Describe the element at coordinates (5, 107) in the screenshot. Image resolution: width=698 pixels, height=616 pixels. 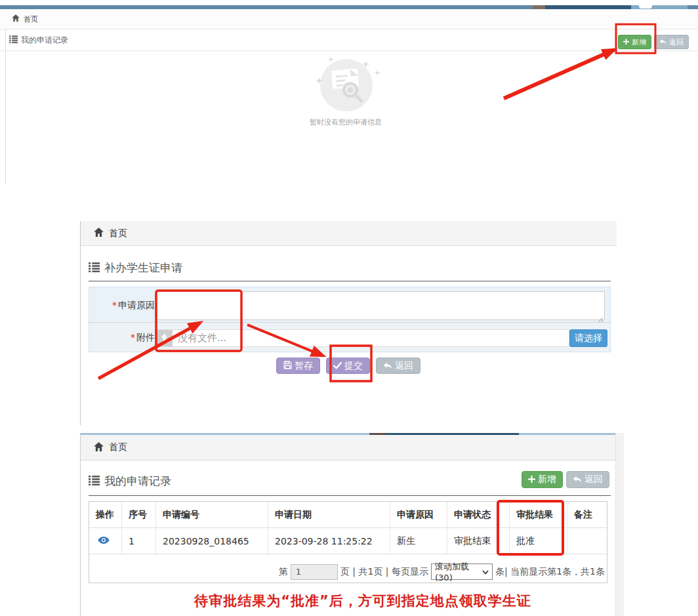
I see `panel-left-border` at that location.